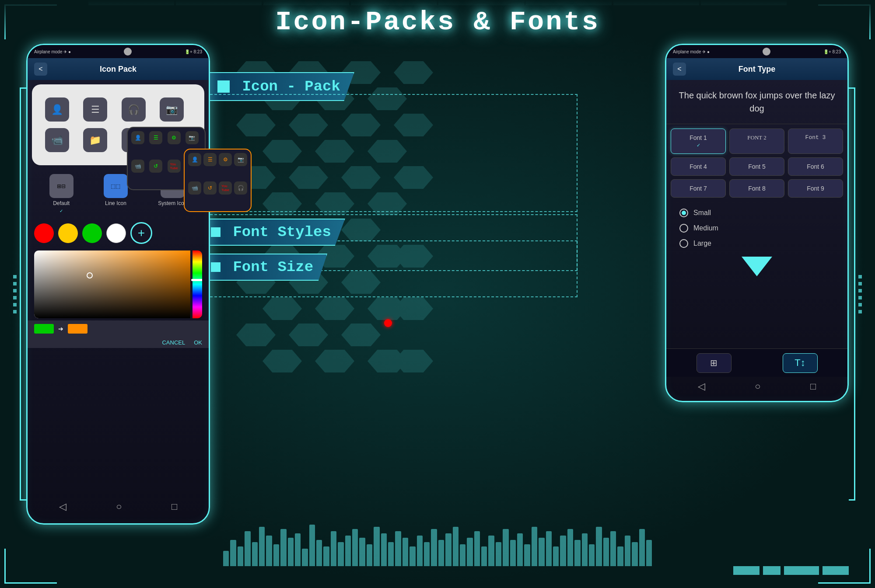 This screenshot has height=588, width=875. What do you see at coordinates (193, 52) in the screenshot?
I see `left-status-right: 🔋+ 8:23` at bounding box center [193, 52].